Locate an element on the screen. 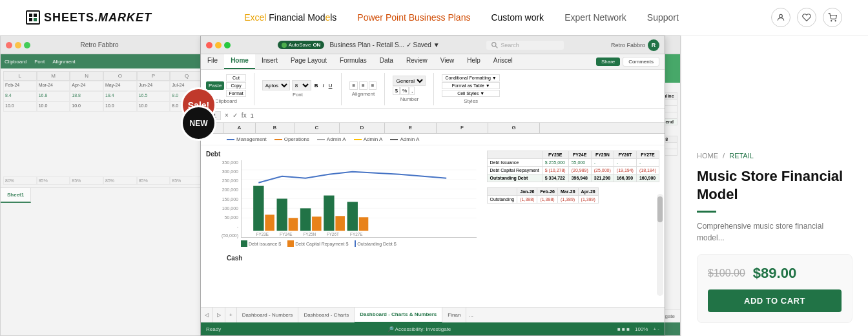  add-to-cart-button: ADD TO CART is located at coordinates (775, 301).